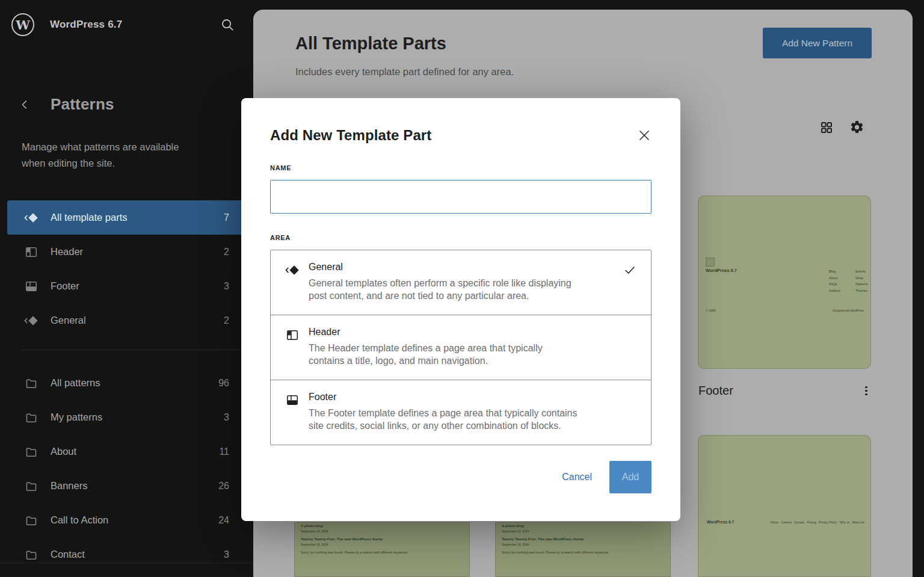 This screenshot has height=577, width=924. I want to click on add-new-pattern-button: Add New Pattern, so click(817, 43).